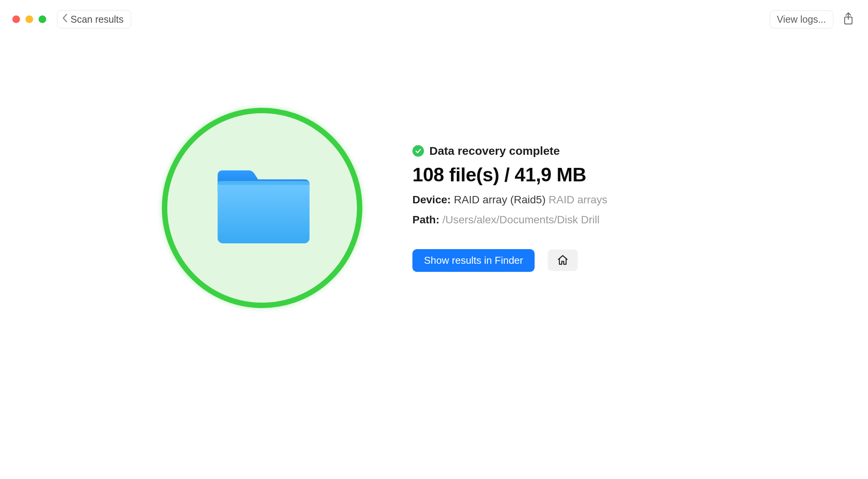 This screenshot has width=868, height=479. I want to click on close-window-button, so click(16, 19).